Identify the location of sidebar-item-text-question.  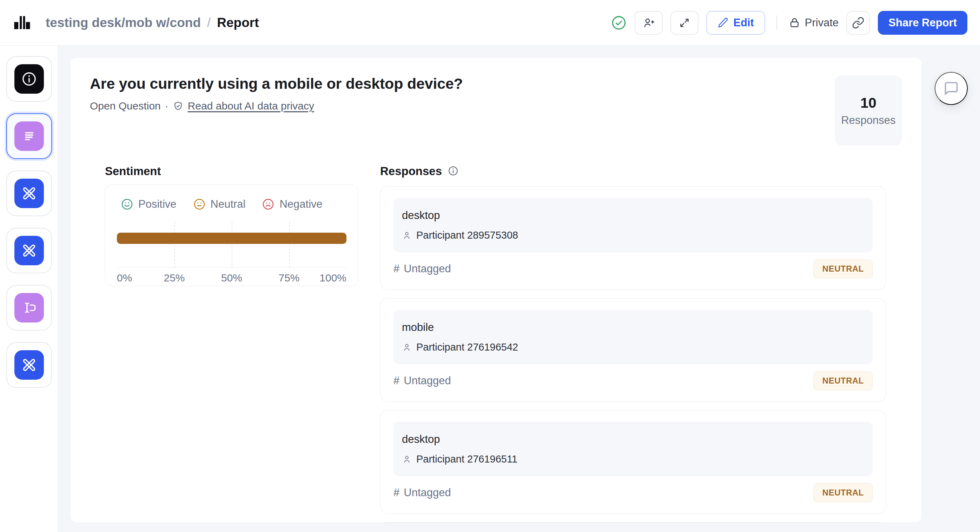
(29, 308).